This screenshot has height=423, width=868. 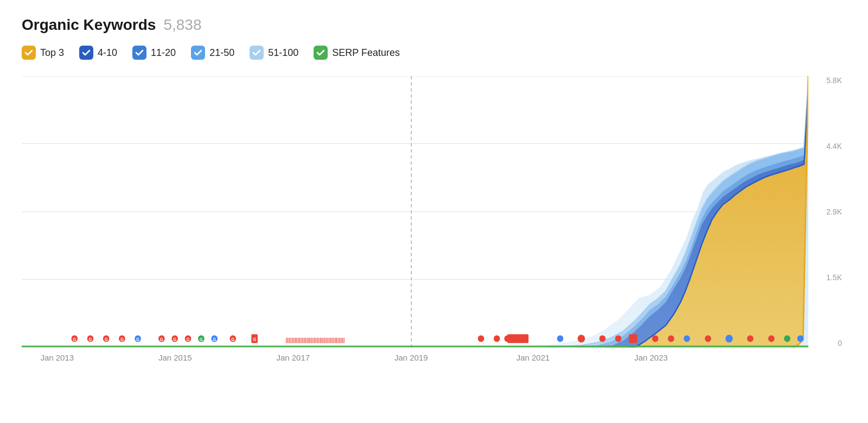 What do you see at coordinates (651, 357) in the screenshot?
I see `x-label-5: Jan 2023` at bounding box center [651, 357].